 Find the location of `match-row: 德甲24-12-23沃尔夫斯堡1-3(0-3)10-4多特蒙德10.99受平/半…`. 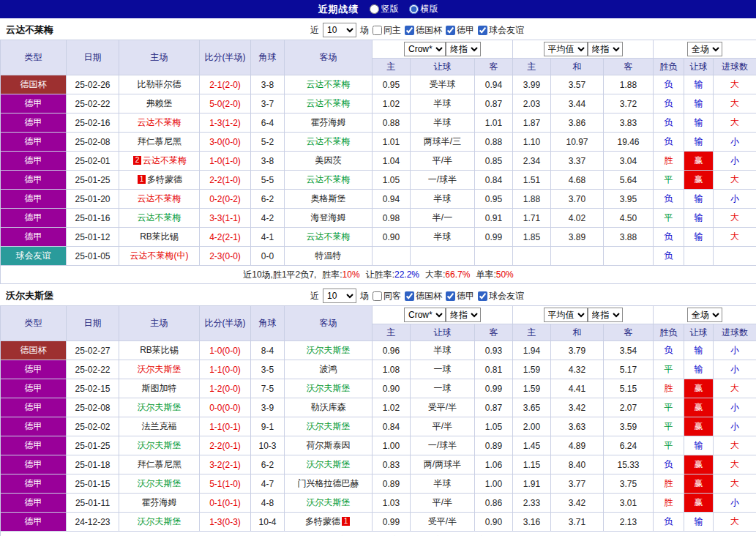

match-row: 德甲24-12-23沃尔夫斯堡1-3(0-3)10-4多特蒙德10.99受平/半… is located at coordinates (378, 522).